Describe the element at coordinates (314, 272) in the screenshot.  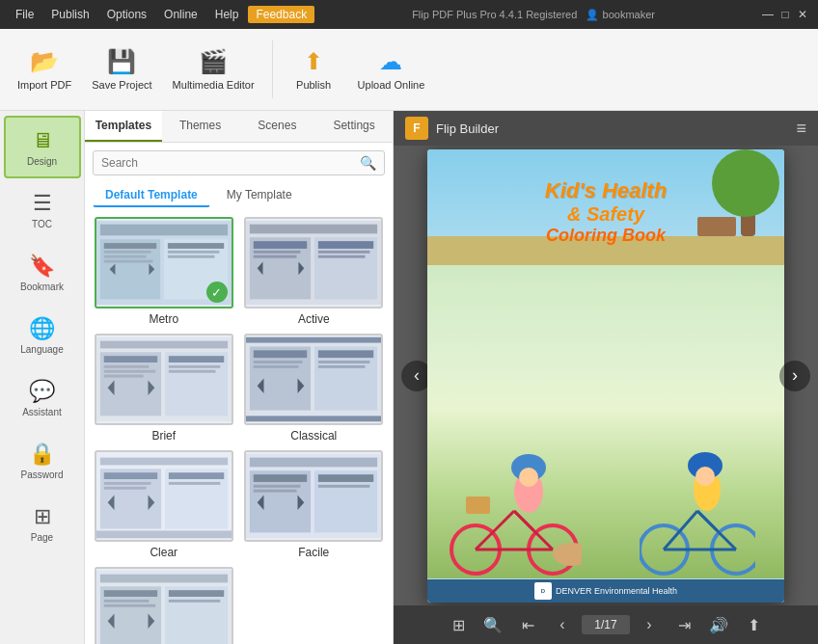
I see `template-active: Active` at that location.